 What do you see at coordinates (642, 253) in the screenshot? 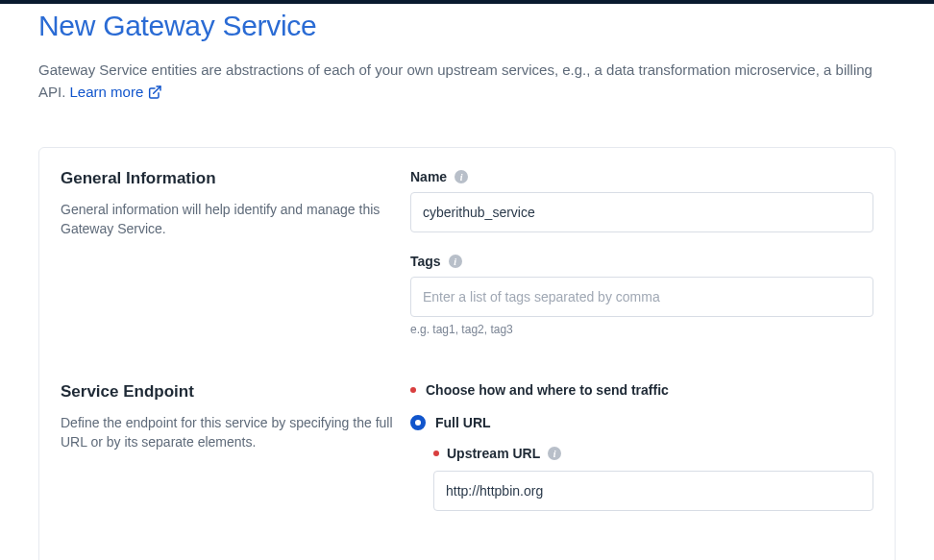
I see `general-info-right: Name i Tags i e.g. tag1, tag2, tag3` at bounding box center [642, 253].